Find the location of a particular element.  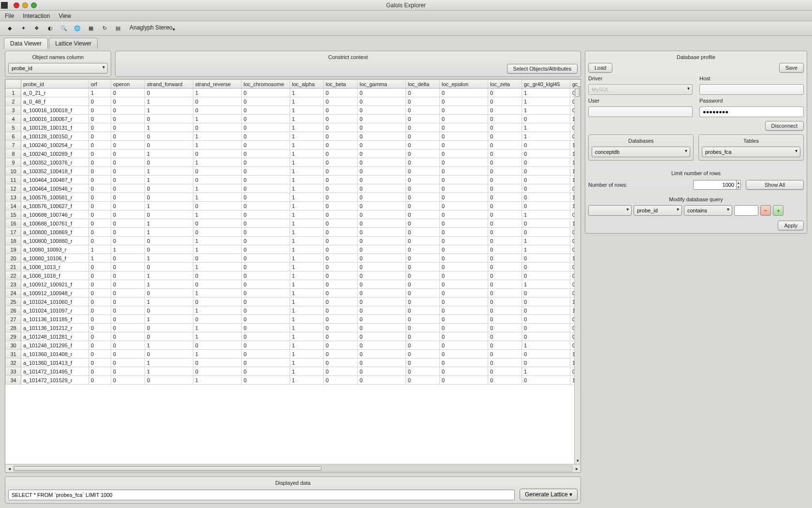

table-cell: a_100464_100487_f is located at coordinates (55, 180).